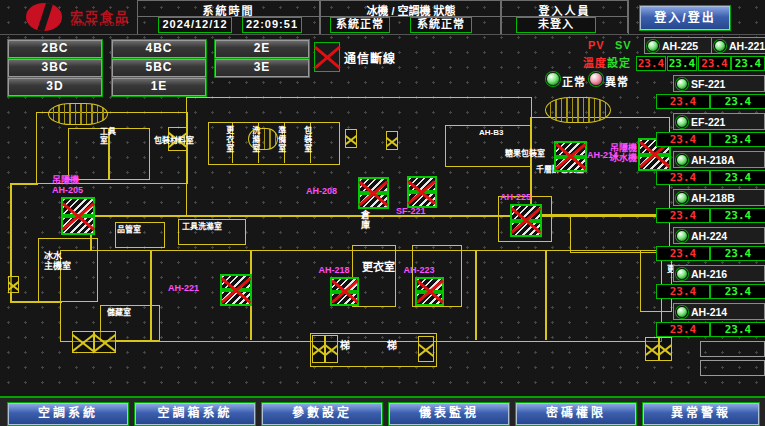  I want to click on plan-room-label: 梯, so click(392, 346).